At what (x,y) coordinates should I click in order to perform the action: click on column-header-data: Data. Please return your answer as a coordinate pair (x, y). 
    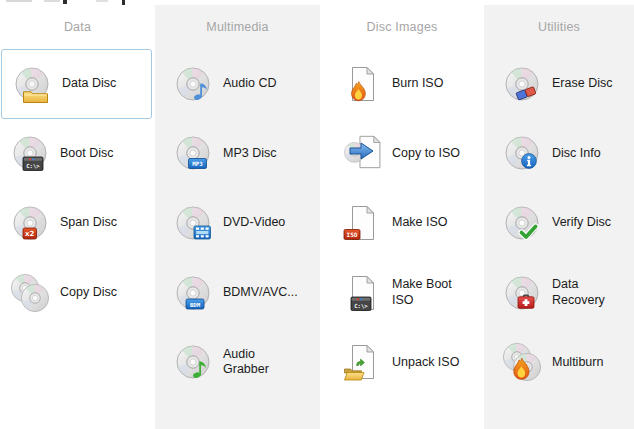
    Looking at the image, I should click on (78, 27).